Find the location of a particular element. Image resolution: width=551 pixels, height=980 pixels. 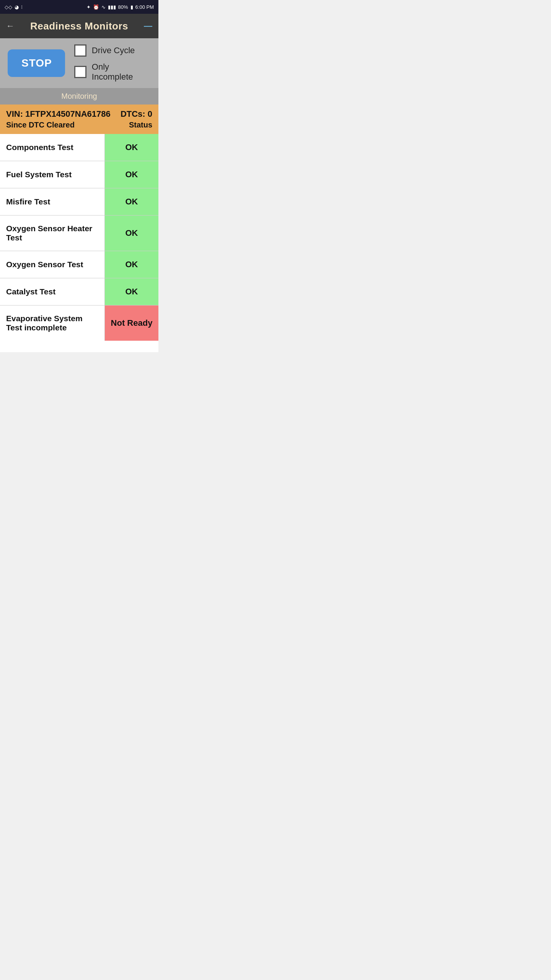

bottom-padding is located at coordinates (79, 346).